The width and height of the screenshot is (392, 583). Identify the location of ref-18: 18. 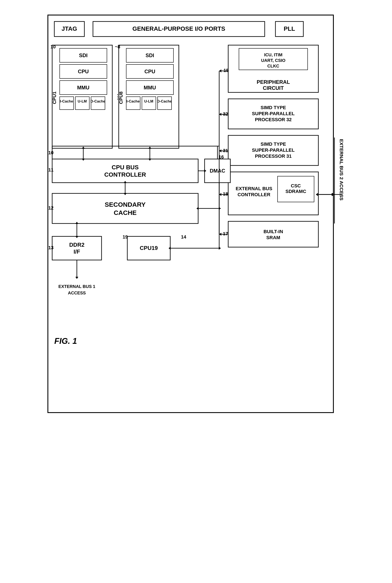
(226, 194).